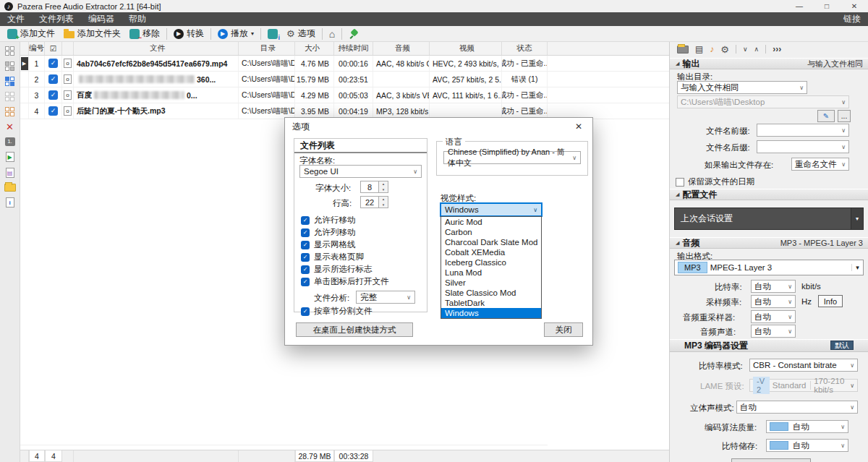  I want to click on convert-button: ▶ 转换, so click(189, 34).